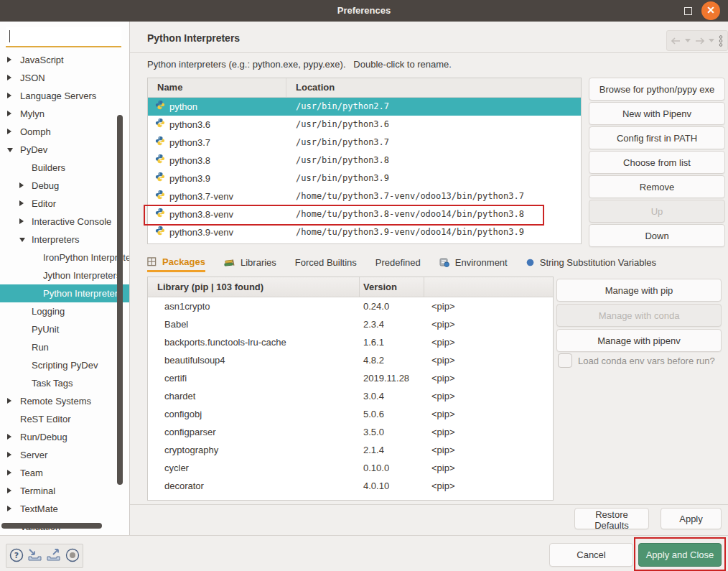 The width and height of the screenshot is (728, 571). I want to click on sidebar-horizontal-scrollbar, so click(52, 526).